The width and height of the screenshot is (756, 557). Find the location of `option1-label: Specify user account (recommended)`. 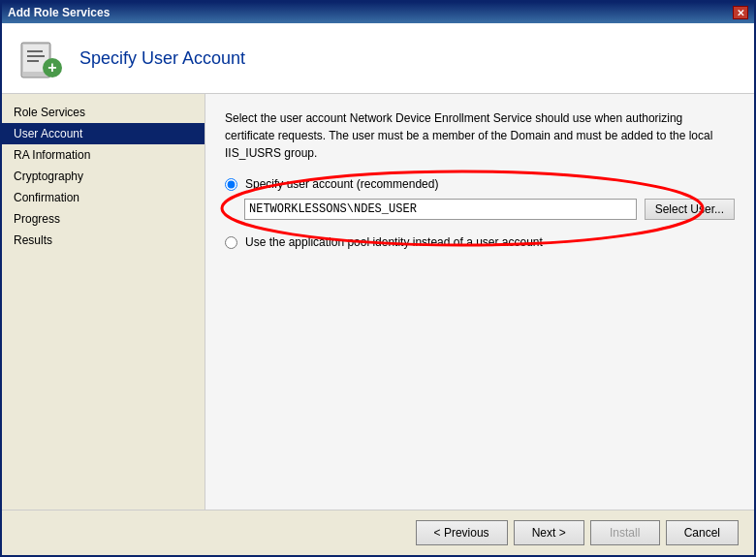

option1-label: Specify user account (recommended) is located at coordinates (341, 184).